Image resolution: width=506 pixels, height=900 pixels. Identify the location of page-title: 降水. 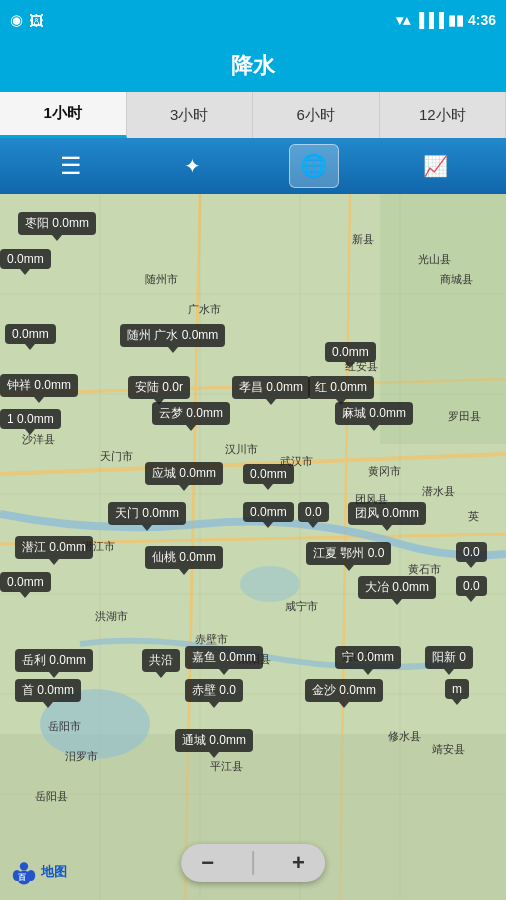
(253, 66).